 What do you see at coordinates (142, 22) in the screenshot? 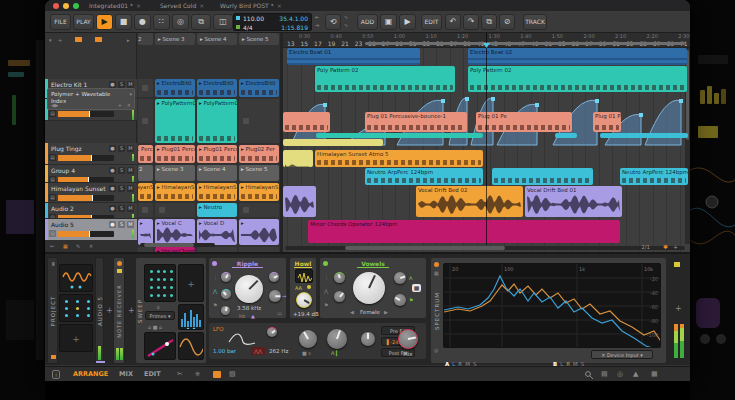
I see `record-button: ●` at bounding box center [142, 22].